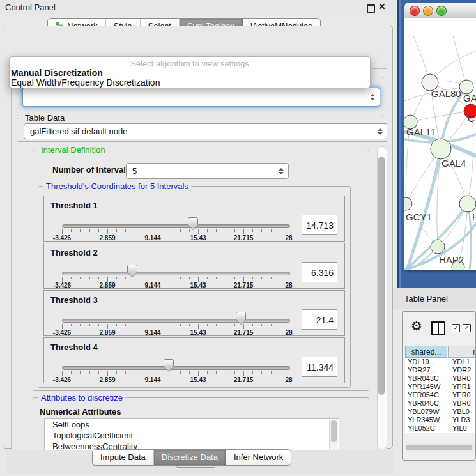 Image resolution: width=476 pixels, height=476 pixels. What do you see at coordinates (86, 82) in the screenshot?
I see `algorithm-option: Equal Width/Frequency Discretization` at bounding box center [86, 82].